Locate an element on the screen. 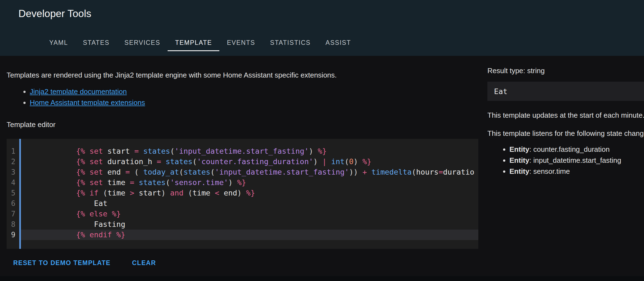 This screenshot has width=644, height=281. tab-yaml: YAML is located at coordinates (59, 43).